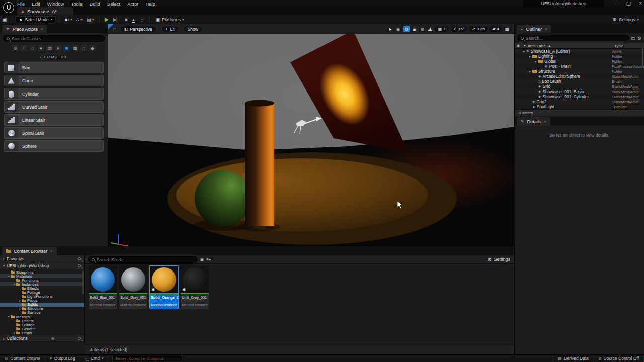 The image size is (644, 362). What do you see at coordinates (9, 8) in the screenshot?
I see `unreal-logo-icon: U` at bounding box center [9, 8].